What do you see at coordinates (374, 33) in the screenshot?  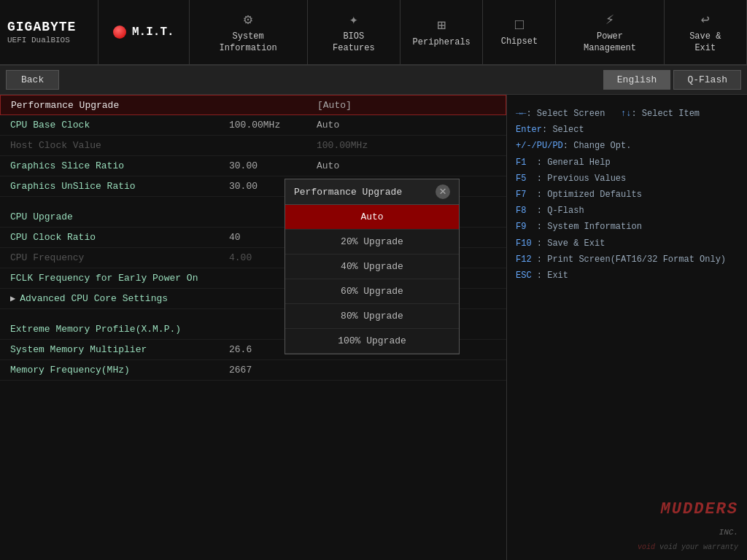 I see `main-header: GIGABYTE UEFI DualBIOS M.I.T. ⚙ System I…` at bounding box center [374, 33].